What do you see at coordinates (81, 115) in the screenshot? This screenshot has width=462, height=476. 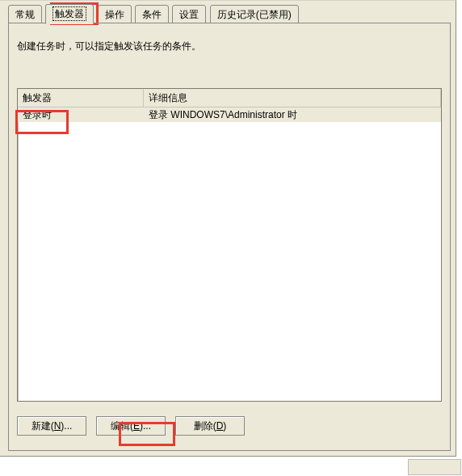 I see `cell-trigger: 登录时` at bounding box center [81, 115].